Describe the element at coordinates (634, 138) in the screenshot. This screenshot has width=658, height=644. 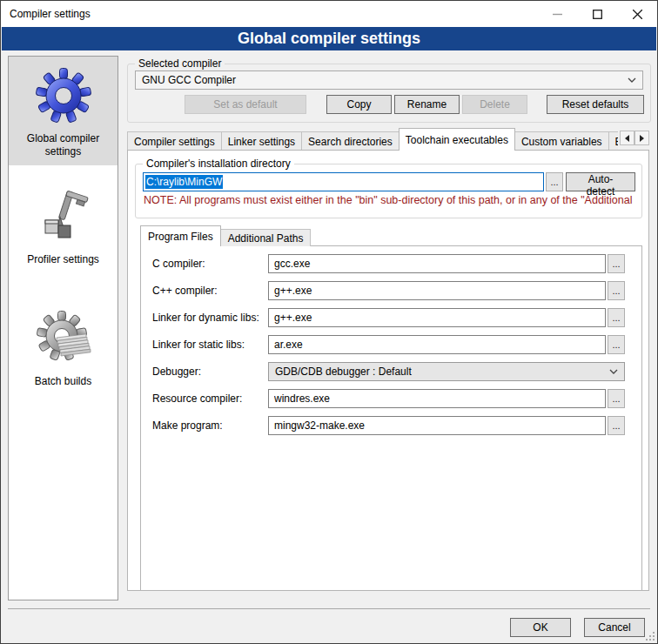
I see `tab-scroll-arrows` at that location.